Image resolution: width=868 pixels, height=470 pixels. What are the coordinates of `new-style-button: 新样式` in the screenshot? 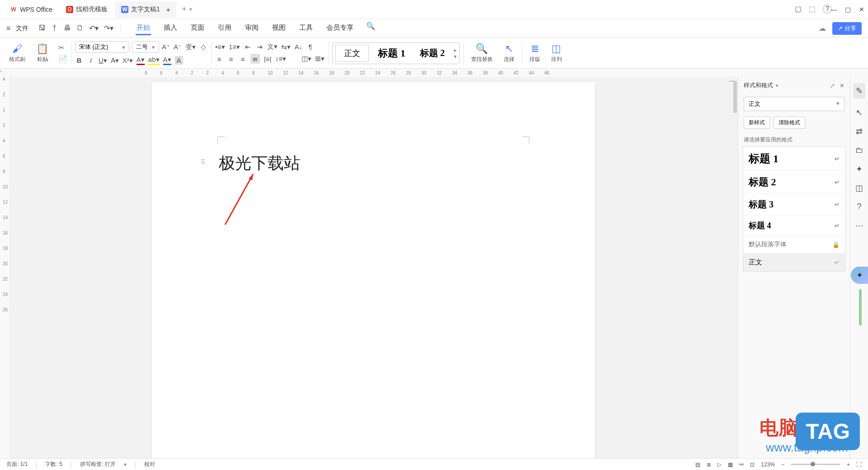 It's located at (757, 123).